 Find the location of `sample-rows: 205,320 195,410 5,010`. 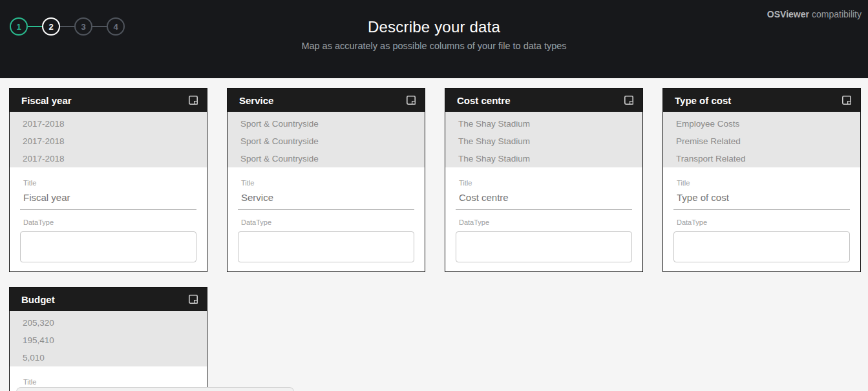

sample-rows: 205,320 195,410 5,010 is located at coordinates (109, 339).